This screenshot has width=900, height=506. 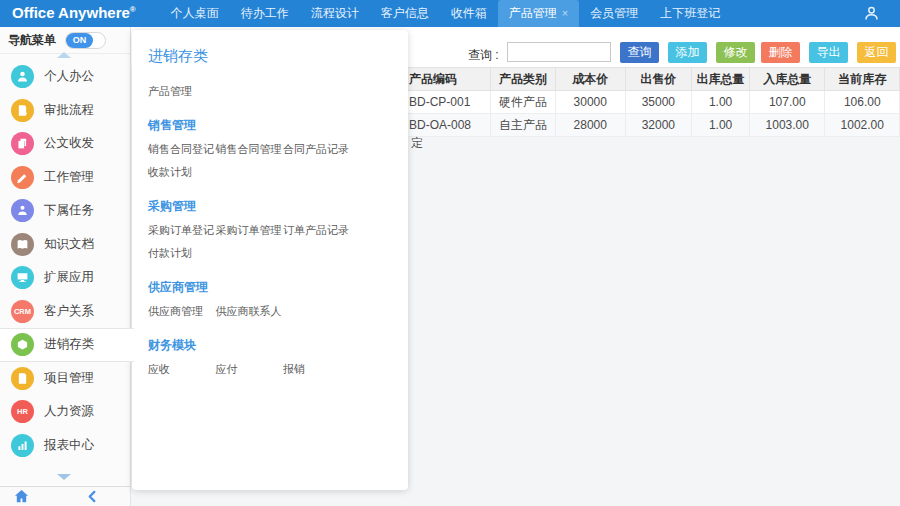 What do you see at coordinates (652, 80) in the screenshot?
I see `table-head: 产品编码产品类别成本价出售价出库总量入库总量当前库存` at bounding box center [652, 80].